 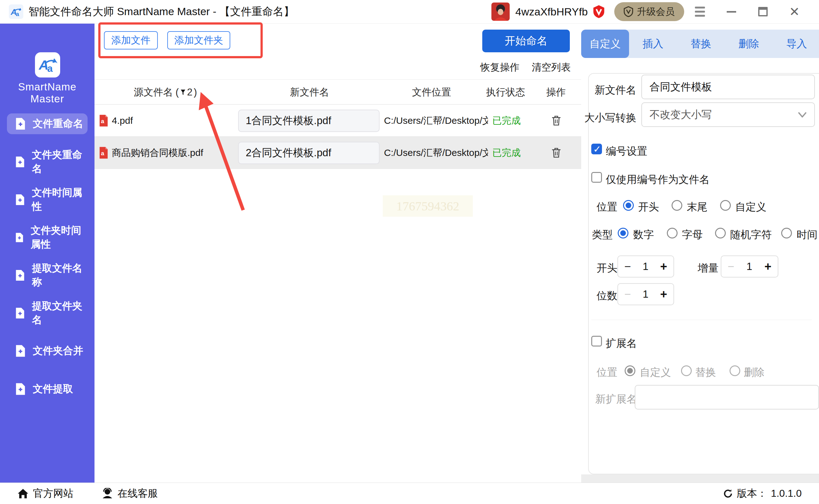 I want to click on minimize-button, so click(x=731, y=12).